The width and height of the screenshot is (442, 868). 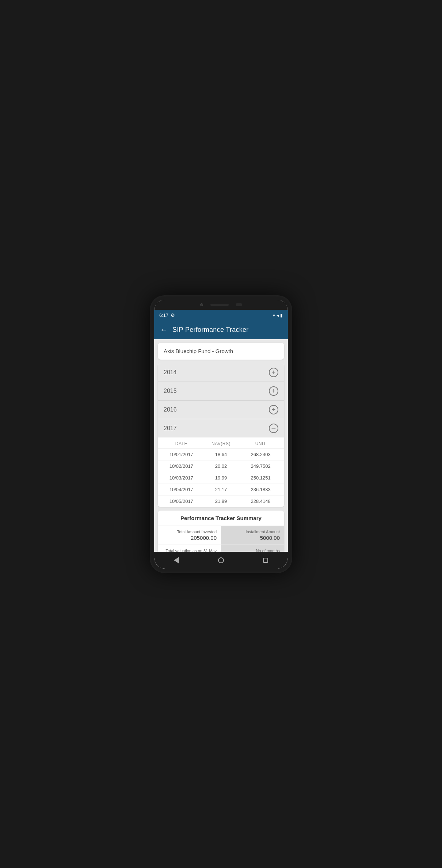 What do you see at coordinates (189, 535) in the screenshot?
I see `summary-total-invested: Total Amount Invested 205000.00` at bounding box center [189, 535].